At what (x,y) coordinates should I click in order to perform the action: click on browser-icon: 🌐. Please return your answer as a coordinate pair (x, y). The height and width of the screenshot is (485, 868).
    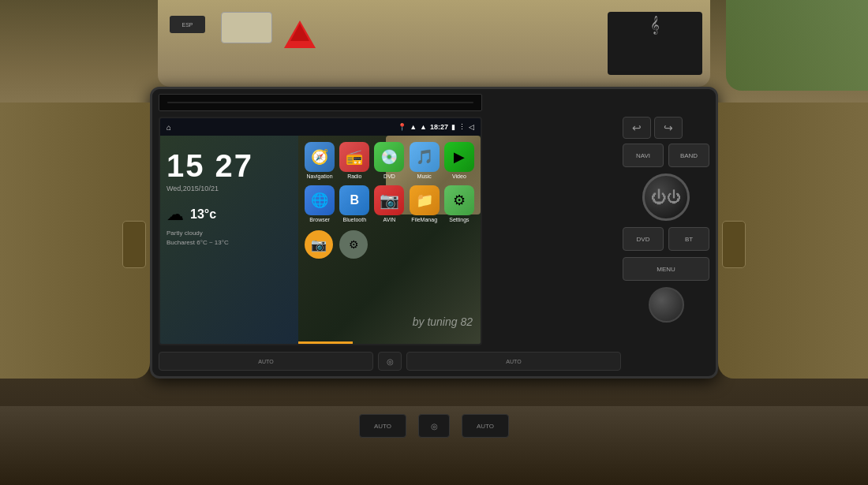
    Looking at the image, I should click on (320, 200).